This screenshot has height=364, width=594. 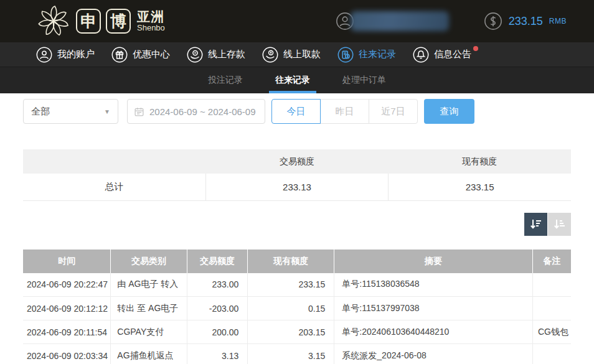 What do you see at coordinates (367, 55) in the screenshot?
I see `nav-item-transaction-records: 往来记录` at bounding box center [367, 55].